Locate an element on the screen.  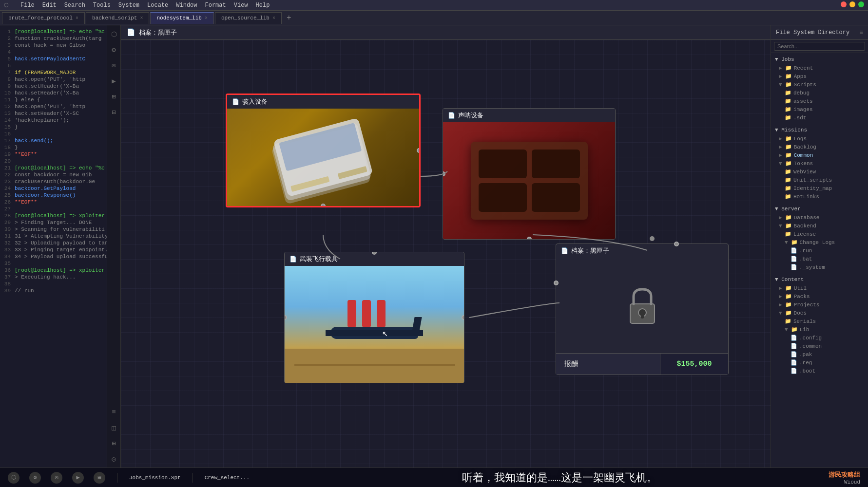
tab-nodesystem: nodesystem_lib × is located at coordinates (182, 18).